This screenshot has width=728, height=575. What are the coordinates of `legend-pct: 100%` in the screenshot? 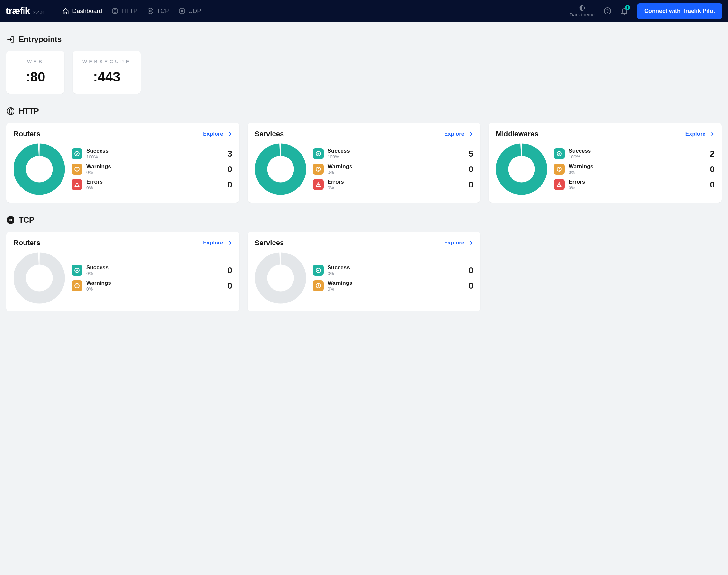 It's located at (153, 157).